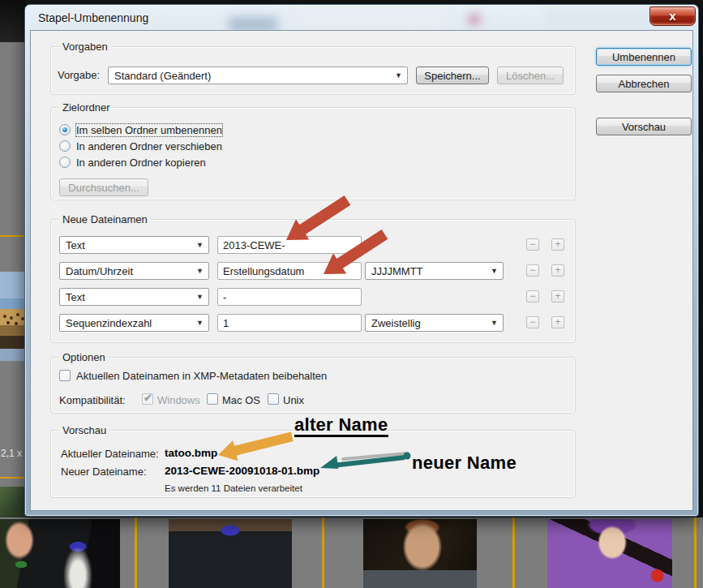 This screenshot has width=703, height=588. I want to click on radio-copy-other-folder-label: In anderen Ordner kopieren, so click(141, 162).